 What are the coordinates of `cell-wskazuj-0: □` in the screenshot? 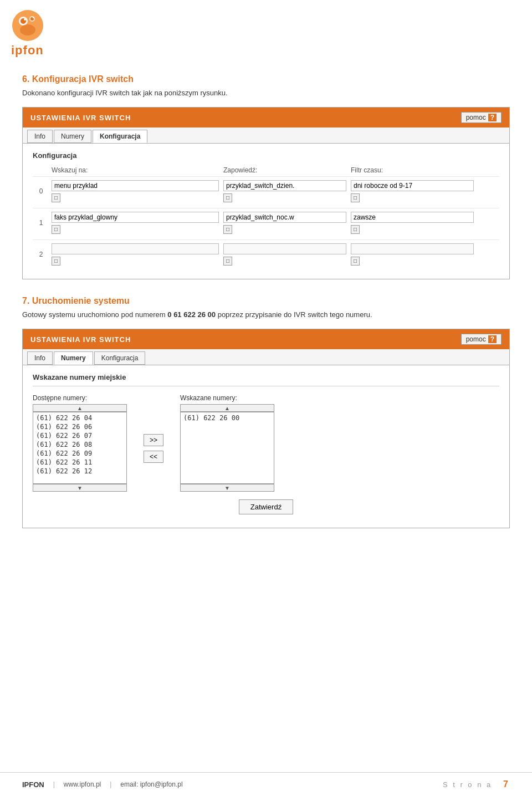 It's located at (135, 191).